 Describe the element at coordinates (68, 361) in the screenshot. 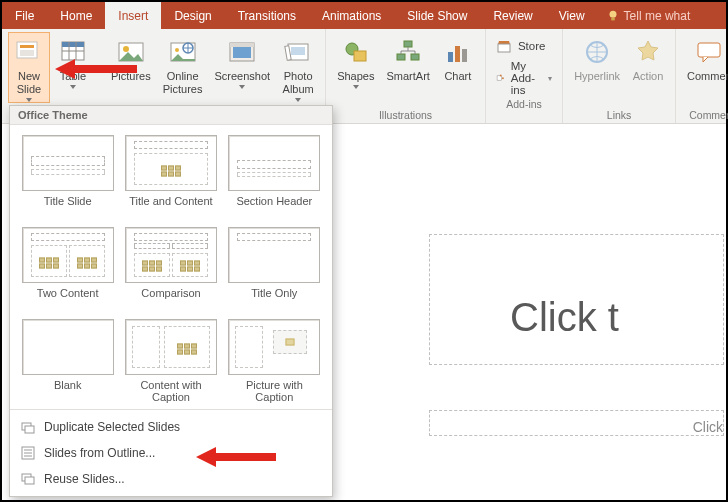

I see `layout-blank: Blank` at that location.